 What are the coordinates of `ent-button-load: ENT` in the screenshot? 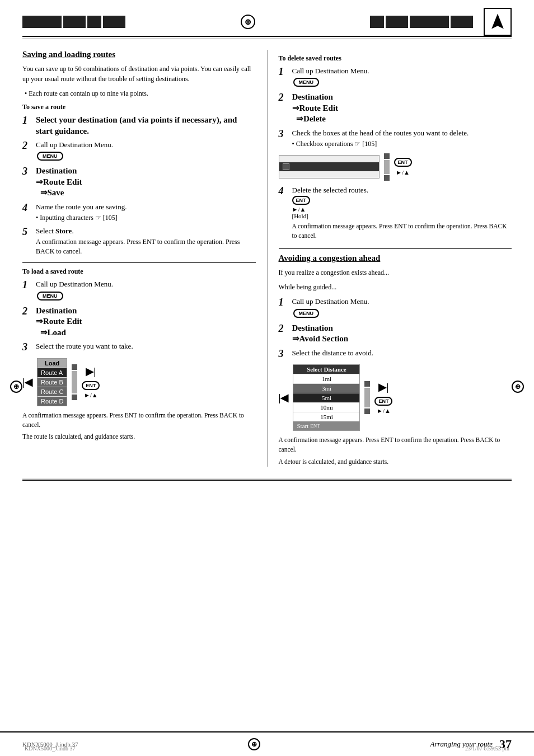 It's located at (91, 386).